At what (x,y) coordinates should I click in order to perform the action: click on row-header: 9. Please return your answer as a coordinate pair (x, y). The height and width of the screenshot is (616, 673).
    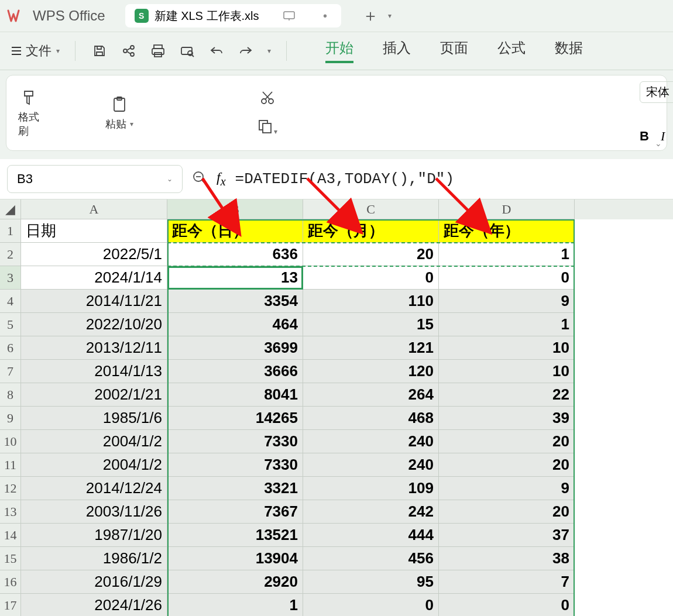
    Looking at the image, I should click on (11, 418).